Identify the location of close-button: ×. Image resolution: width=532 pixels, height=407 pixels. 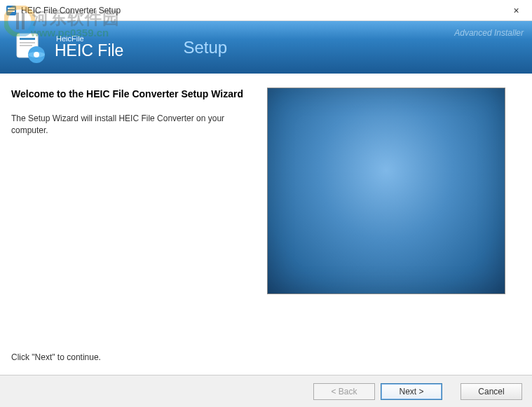
(516, 11).